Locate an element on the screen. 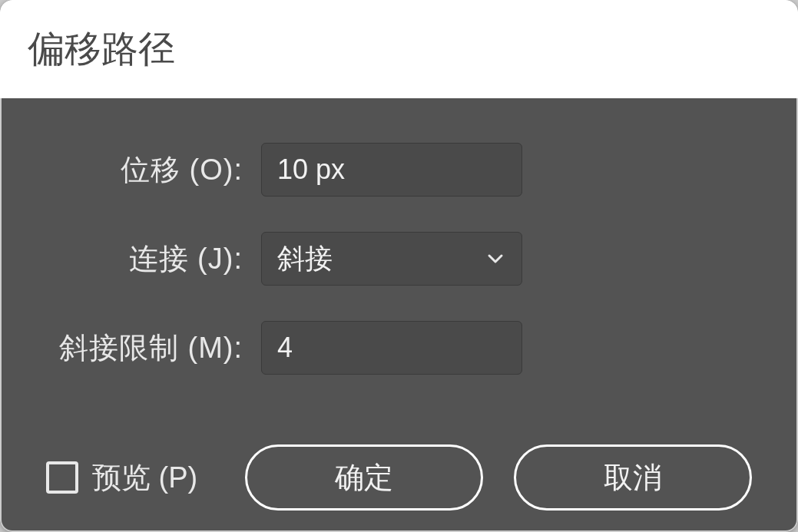  label-offset: 位移 (O): is located at coordinates (154, 170).